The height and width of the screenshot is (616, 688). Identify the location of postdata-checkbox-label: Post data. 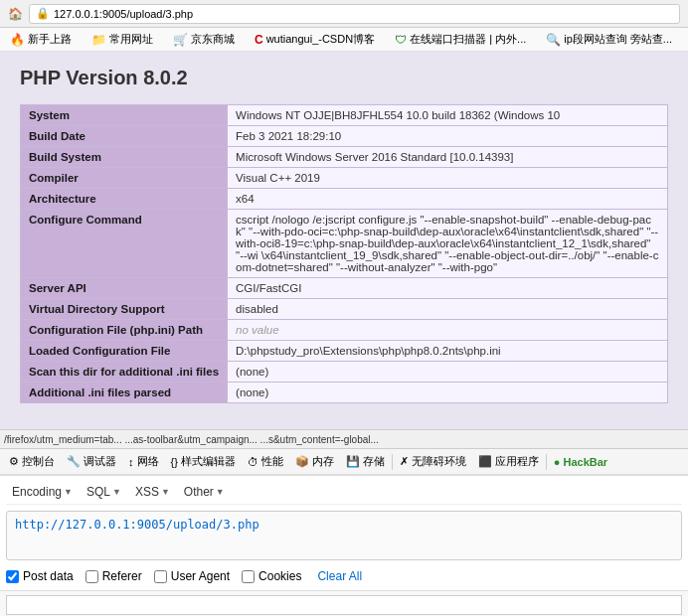
(40, 576).